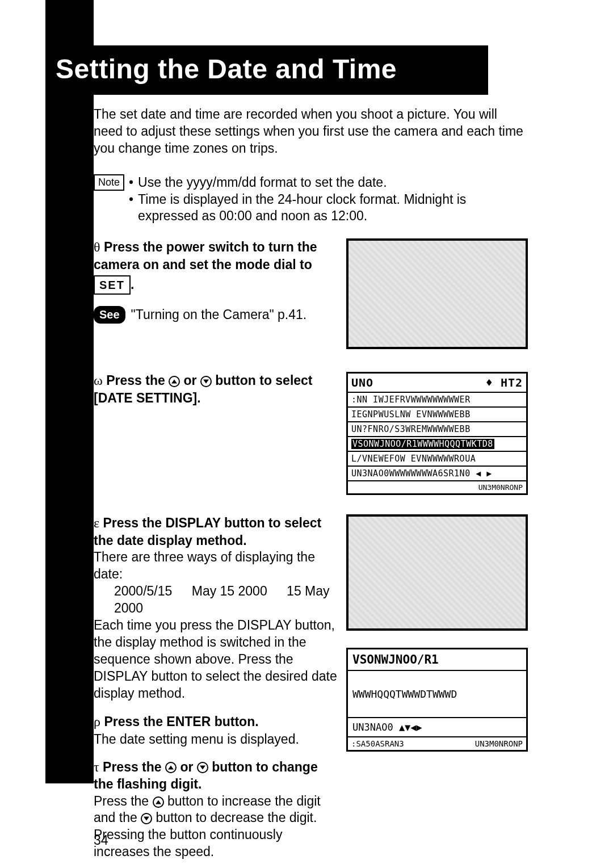 This screenshot has height=868, width=613. What do you see at coordinates (499, 744) in the screenshot?
I see `lcd2-foot-right: UN3M0NRONP` at bounding box center [499, 744].